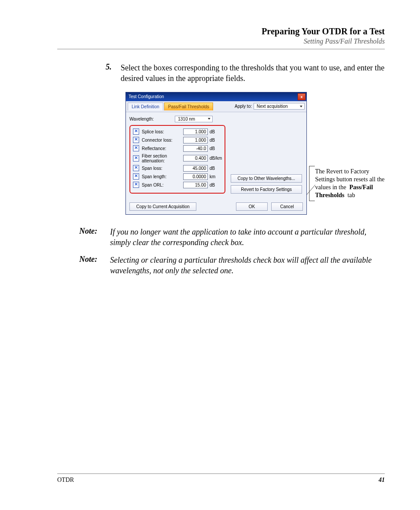 The height and width of the screenshot is (510, 420). Describe the element at coordinates (162, 185) in the screenshot. I see `threshold-label: Span ORL:` at that location.